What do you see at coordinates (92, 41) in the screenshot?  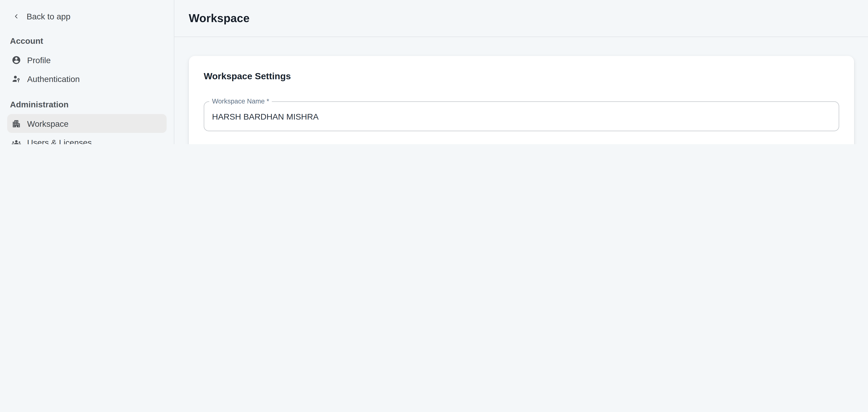 I see `section-title-account: Account` at bounding box center [92, 41].